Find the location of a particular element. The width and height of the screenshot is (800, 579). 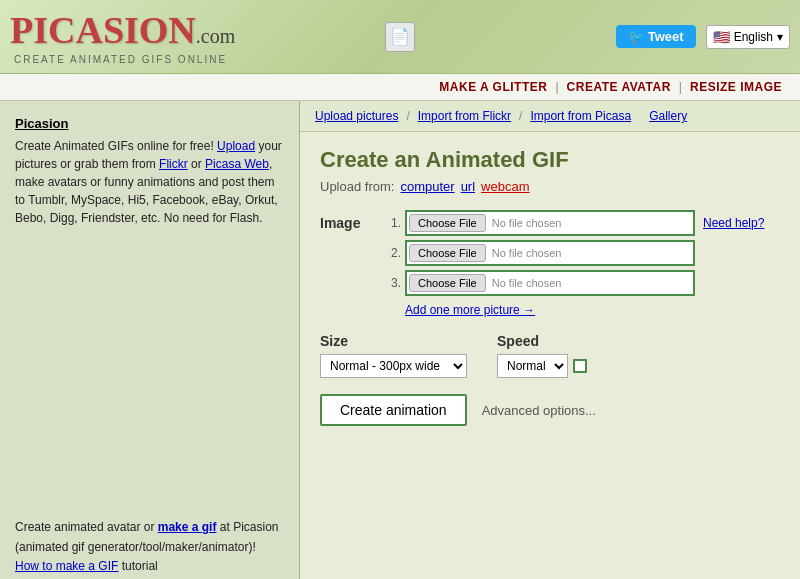

sidebar-description: Create Animated GIFs online for free! Up… is located at coordinates (150, 182).